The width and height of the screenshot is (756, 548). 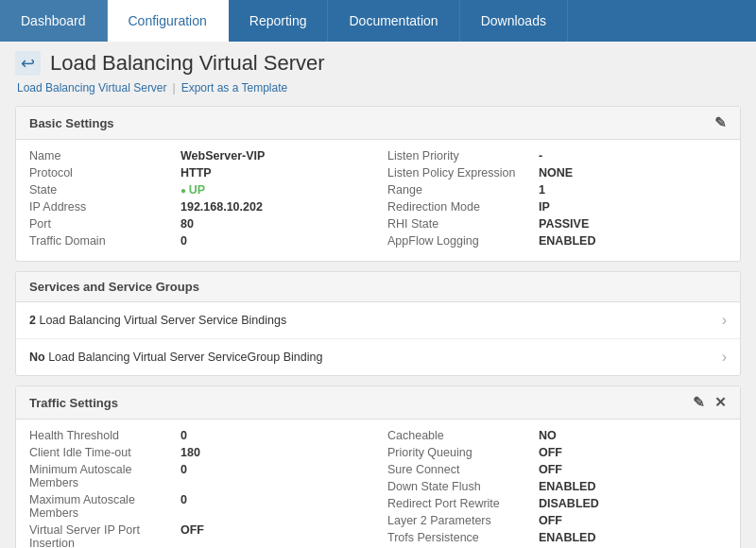 What do you see at coordinates (187, 63) in the screenshot?
I see `page-title: Load Balancing Virtual Server` at bounding box center [187, 63].